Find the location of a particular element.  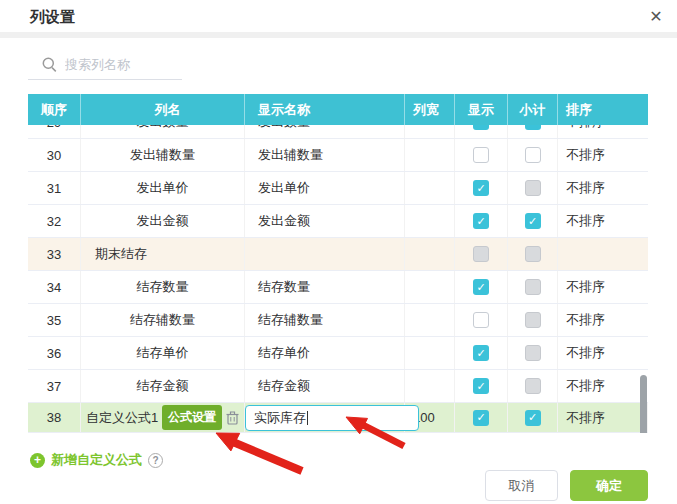

table-row: 31 发出单价 发出单价 不排序 is located at coordinates (338, 188).